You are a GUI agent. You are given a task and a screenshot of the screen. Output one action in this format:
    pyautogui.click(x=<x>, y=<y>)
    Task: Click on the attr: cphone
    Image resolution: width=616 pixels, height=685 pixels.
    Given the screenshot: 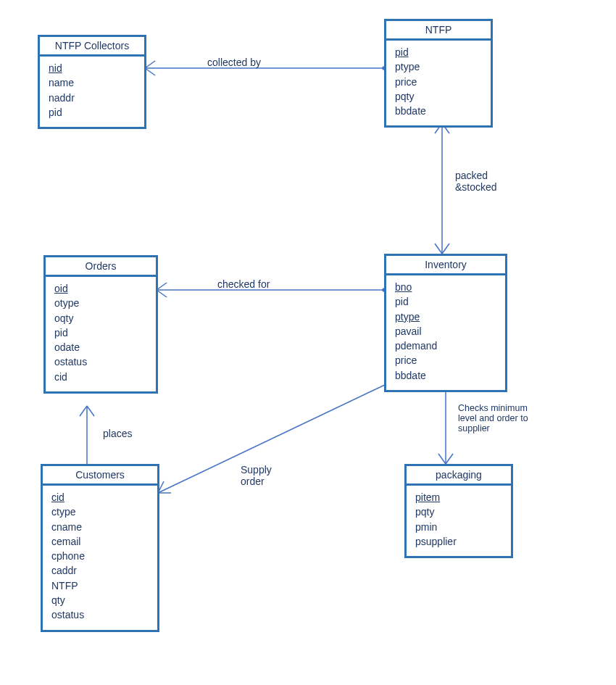 What is the action you would take?
    pyautogui.click(x=101, y=556)
    